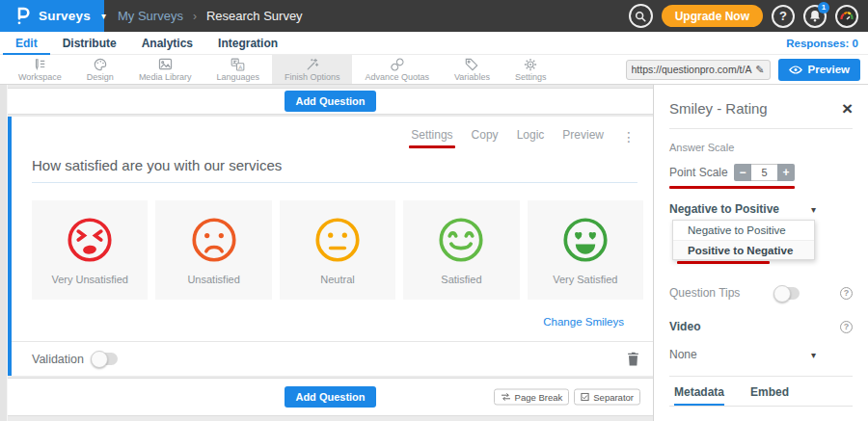 The width and height of the screenshot is (868, 421). Describe the element at coordinates (27, 43) in the screenshot. I see `nav-tab-edit: Edit` at that location.